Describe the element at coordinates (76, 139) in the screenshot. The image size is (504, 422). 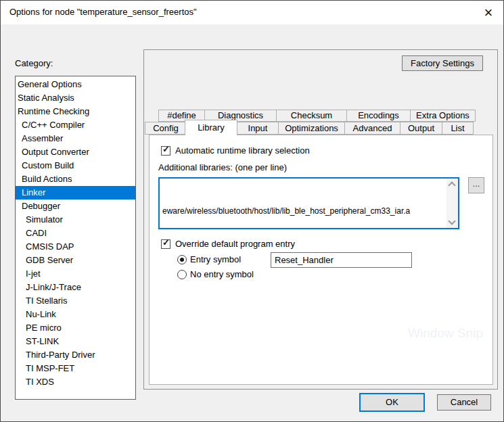
I see `category-item-assembler: Assembler` at that location.